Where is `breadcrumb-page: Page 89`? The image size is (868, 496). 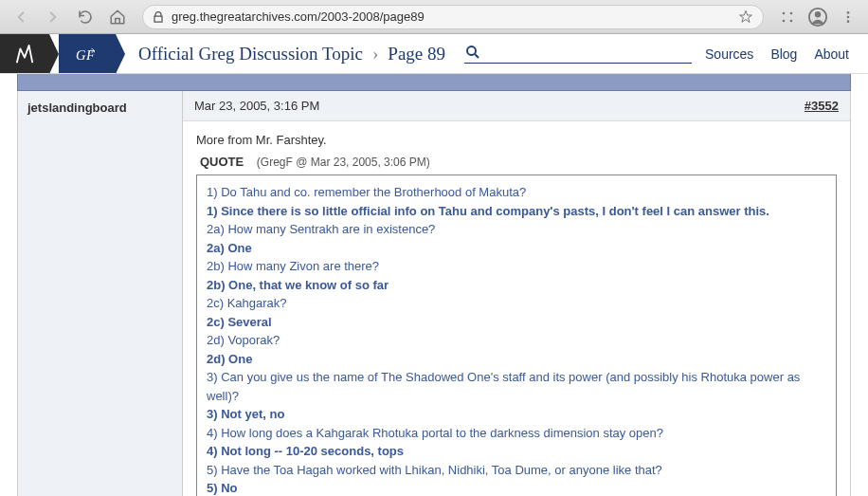 breadcrumb-page: Page 89 is located at coordinates (417, 54).